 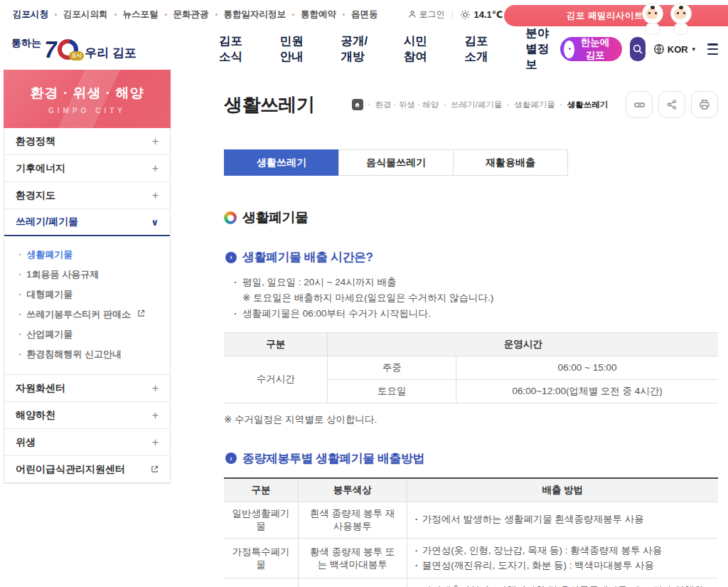 I want to click on section-title: 생활폐기물, so click(x=276, y=218).